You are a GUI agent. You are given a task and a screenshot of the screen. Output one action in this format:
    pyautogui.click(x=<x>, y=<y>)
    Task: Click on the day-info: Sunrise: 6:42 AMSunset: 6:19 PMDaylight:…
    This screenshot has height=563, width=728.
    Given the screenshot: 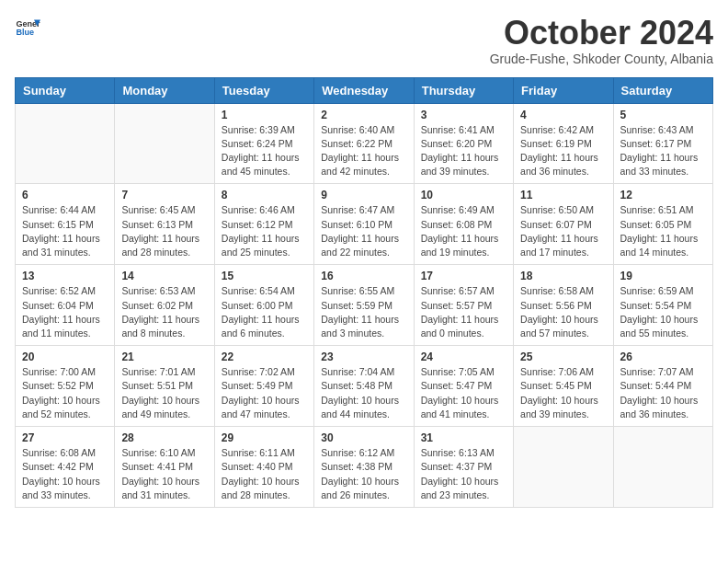 What is the action you would take?
    pyautogui.click(x=563, y=151)
    